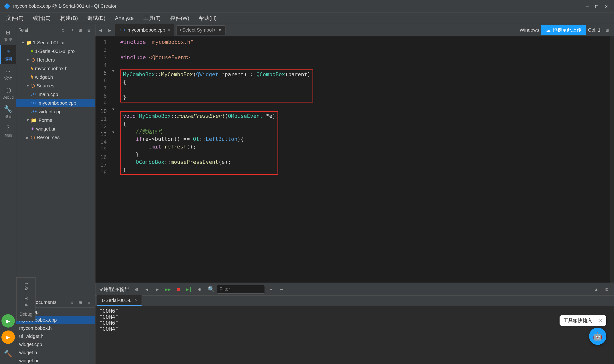 Image resolution: width=614 pixels, height=364 pixels. I want to click on menu-help: 帮助(H), so click(208, 18).